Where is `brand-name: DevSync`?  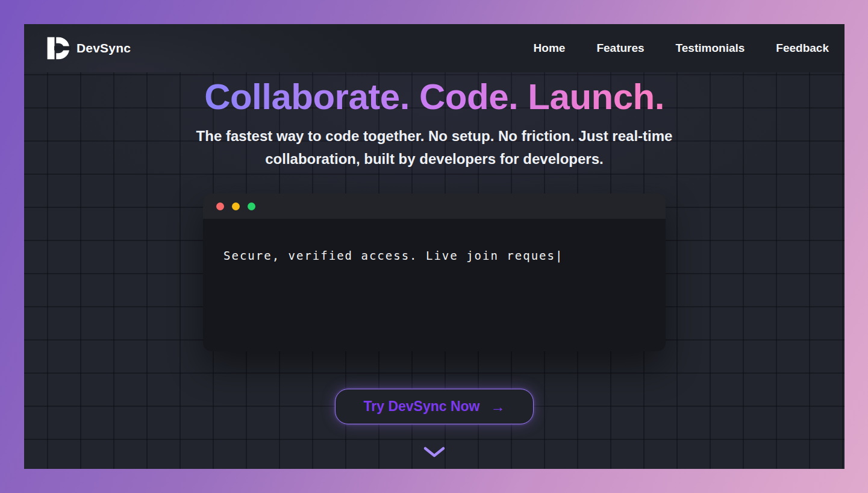 brand-name: DevSync is located at coordinates (104, 48).